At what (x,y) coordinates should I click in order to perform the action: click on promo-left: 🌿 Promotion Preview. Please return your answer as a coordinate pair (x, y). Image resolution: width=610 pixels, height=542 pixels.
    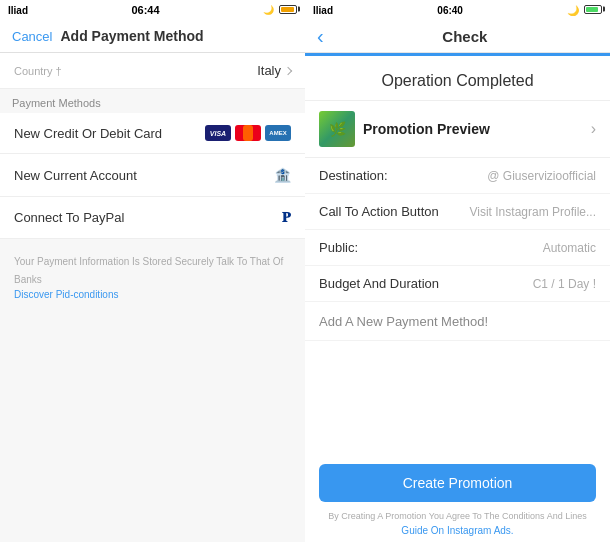
    Looking at the image, I should click on (404, 129).